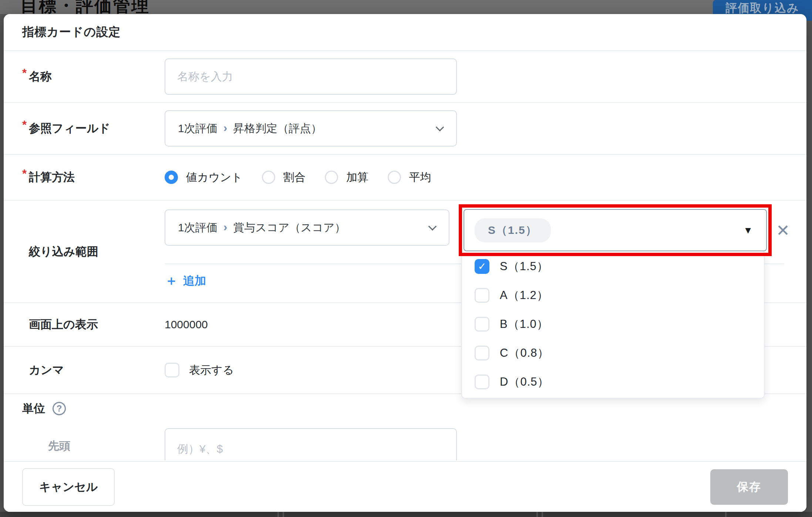 This screenshot has width=812, height=517. What do you see at coordinates (59, 446) in the screenshot?
I see `prefix-label: 先頭` at bounding box center [59, 446].